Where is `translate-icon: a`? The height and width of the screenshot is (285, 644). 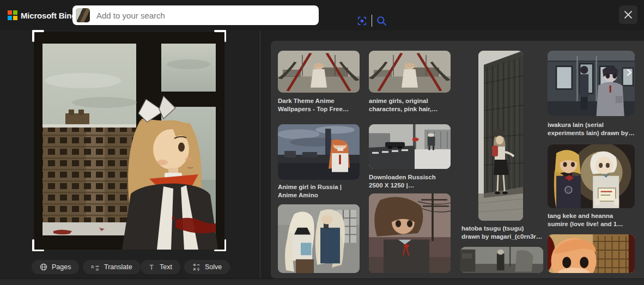
translate-icon: a is located at coordinates (95, 267).